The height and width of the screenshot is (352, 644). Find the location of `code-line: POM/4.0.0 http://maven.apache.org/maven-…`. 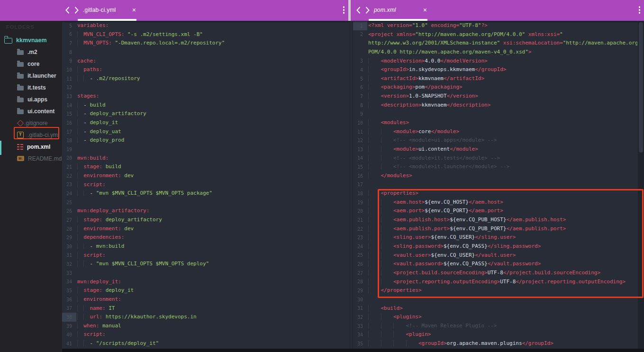

code-line: POM/4.0.0 http://maven.apache.org/maven-… is located at coordinates (495, 52).